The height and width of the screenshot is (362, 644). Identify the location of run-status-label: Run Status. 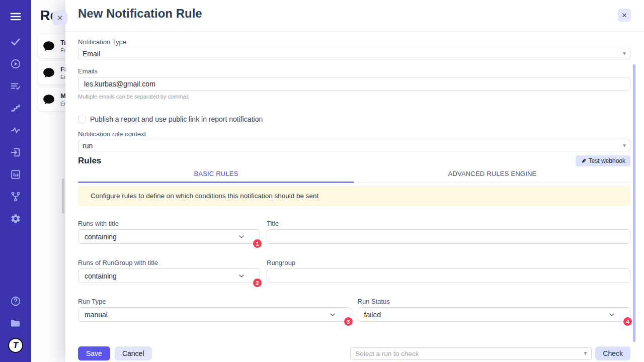
(494, 302).